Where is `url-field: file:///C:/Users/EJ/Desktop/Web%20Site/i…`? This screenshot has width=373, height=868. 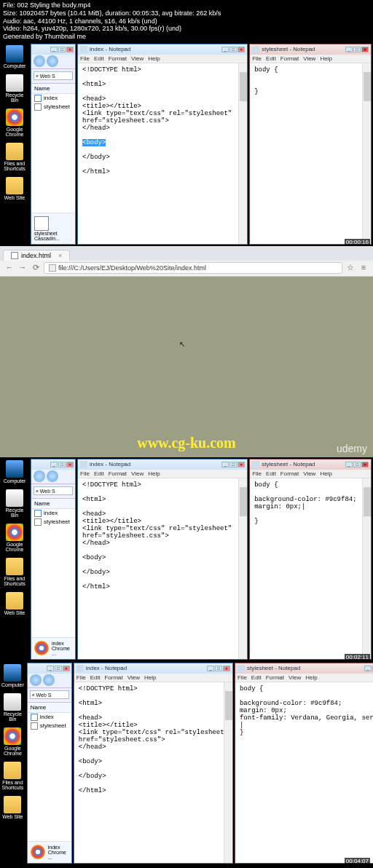 url-field: file:///C:/Users/EJ/Desktop/Web%20Site/i… is located at coordinates (193, 268).